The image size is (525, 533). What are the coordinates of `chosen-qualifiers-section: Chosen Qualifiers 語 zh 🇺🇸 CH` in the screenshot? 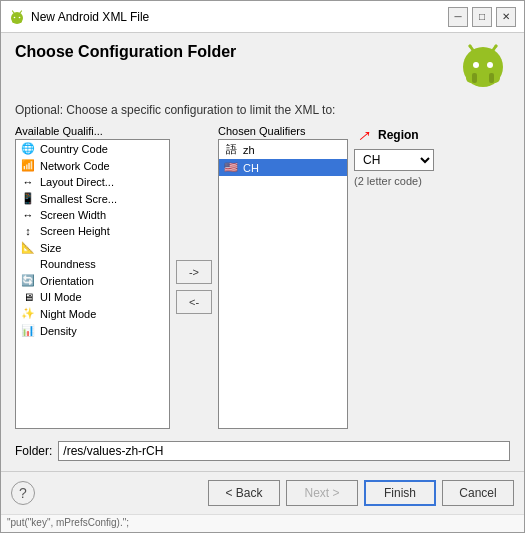 It's located at (283, 277).